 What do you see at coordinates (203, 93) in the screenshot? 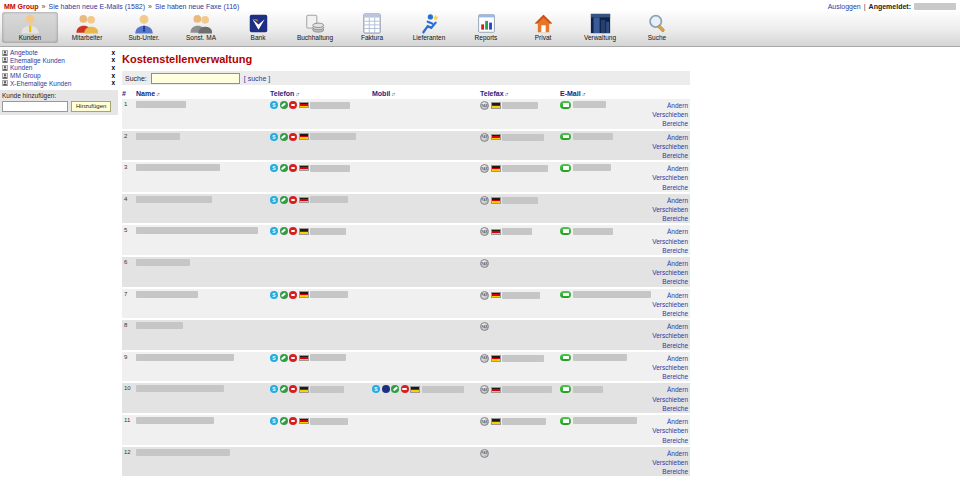
I see `column-header-name: Name↓↑` at bounding box center [203, 93].